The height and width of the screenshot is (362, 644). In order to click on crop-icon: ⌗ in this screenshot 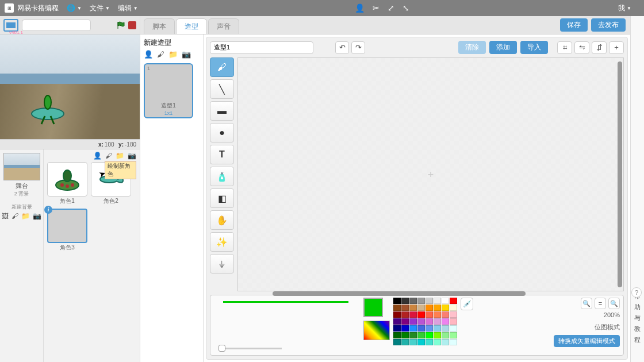, I will do `click(565, 48)`.